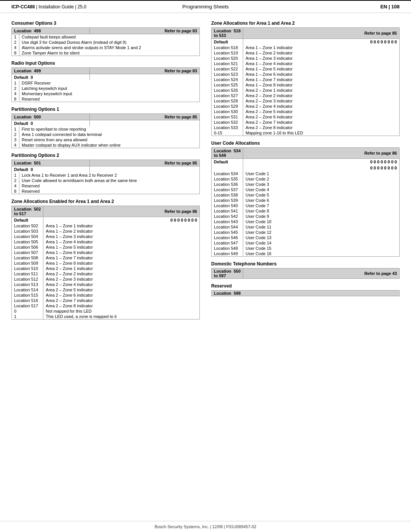  Describe the element at coordinates (306, 42) in the screenshot. I see `zone-alloc-area12-default: Default 0 0 0 0 0 0 0 0` at that location.